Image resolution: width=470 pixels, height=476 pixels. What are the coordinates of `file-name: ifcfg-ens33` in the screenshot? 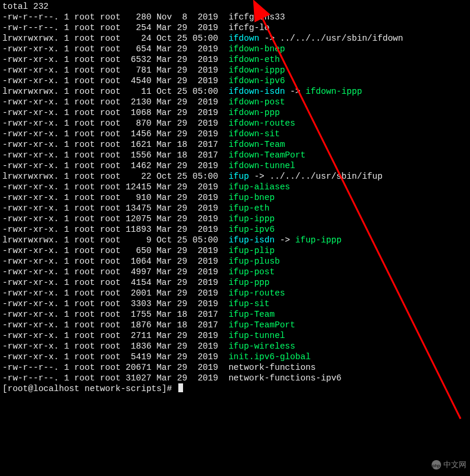 It's located at (257, 17).